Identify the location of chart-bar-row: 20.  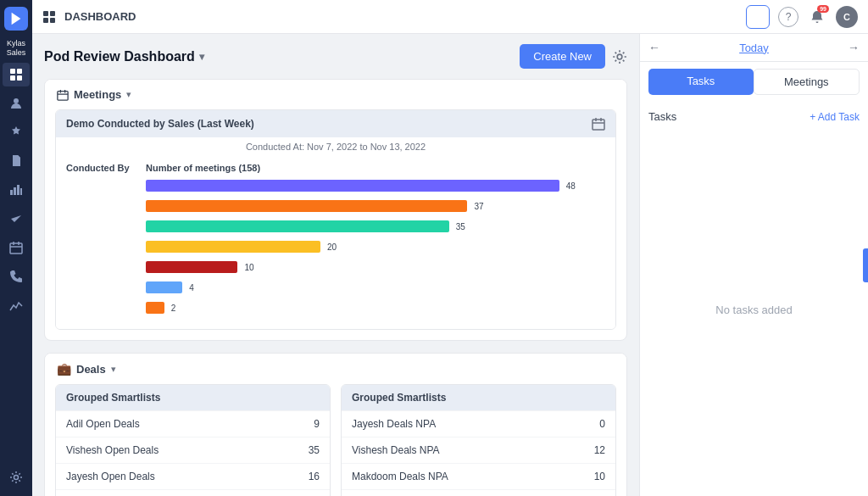
(376, 247).